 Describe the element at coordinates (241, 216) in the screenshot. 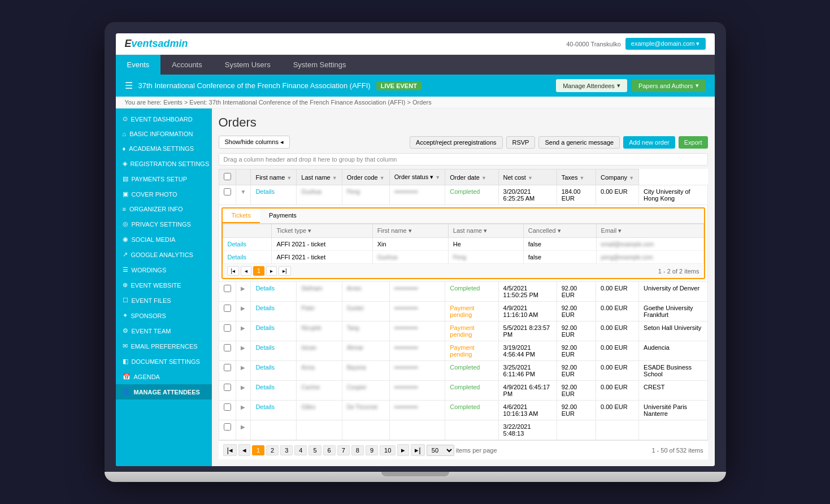

I see `tickets-tab: Tickets` at that location.